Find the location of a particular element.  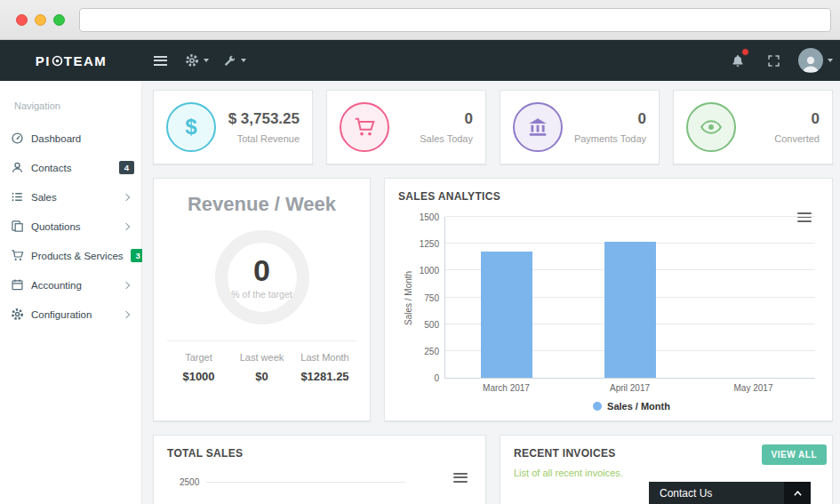

y-tick-label: 2500 is located at coordinates (189, 482).